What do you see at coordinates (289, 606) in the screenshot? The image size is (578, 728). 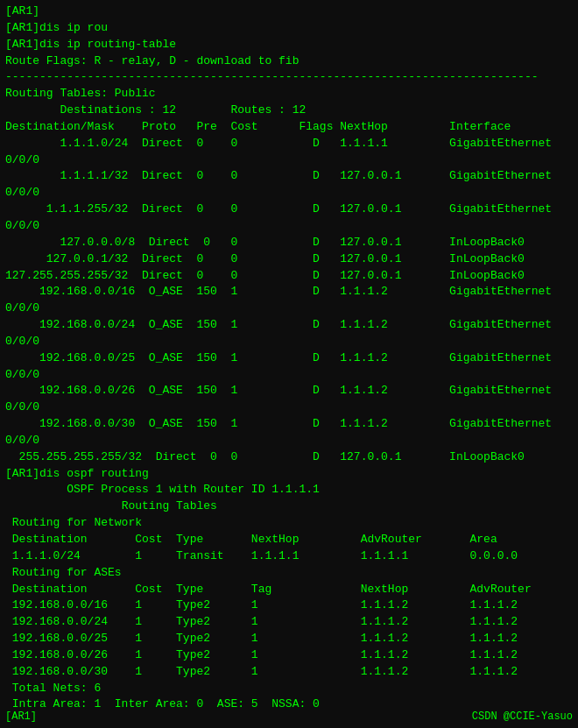 I see `terminal-line: 192.168.0.0/16 1 Type2 1 1.1.1.2 1.1.1.2` at bounding box center [289, 606].